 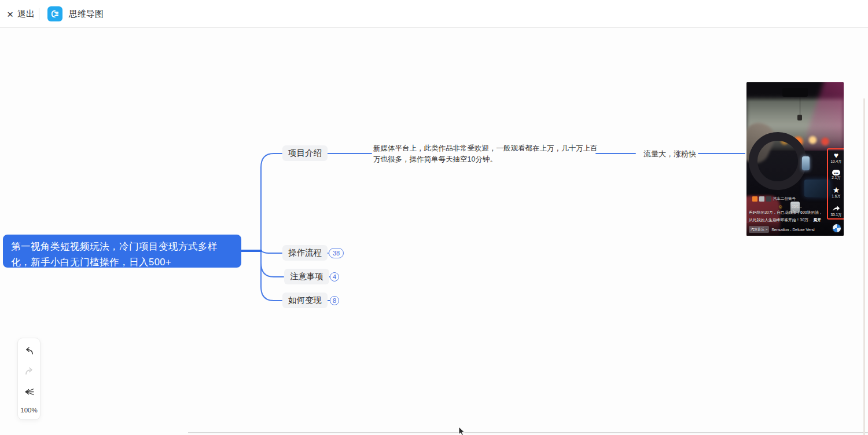 I want to click on collapsed-count-badge-process: 38, so click(x=336, y=253).